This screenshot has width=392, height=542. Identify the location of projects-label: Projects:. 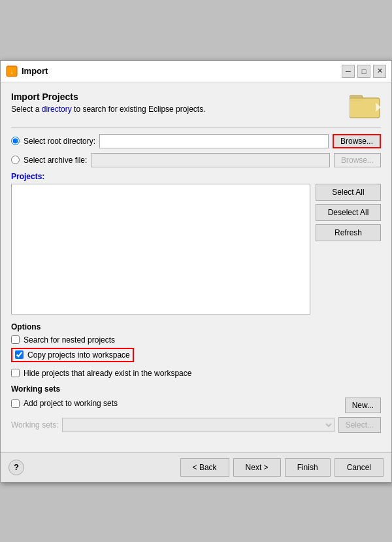
(196, 177).